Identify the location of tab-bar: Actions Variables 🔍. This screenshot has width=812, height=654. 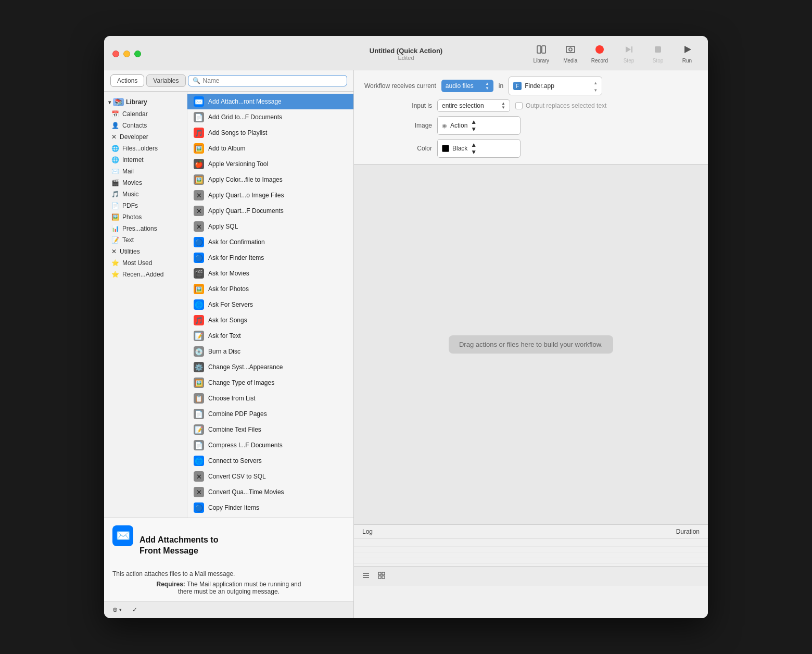
(229, 81).